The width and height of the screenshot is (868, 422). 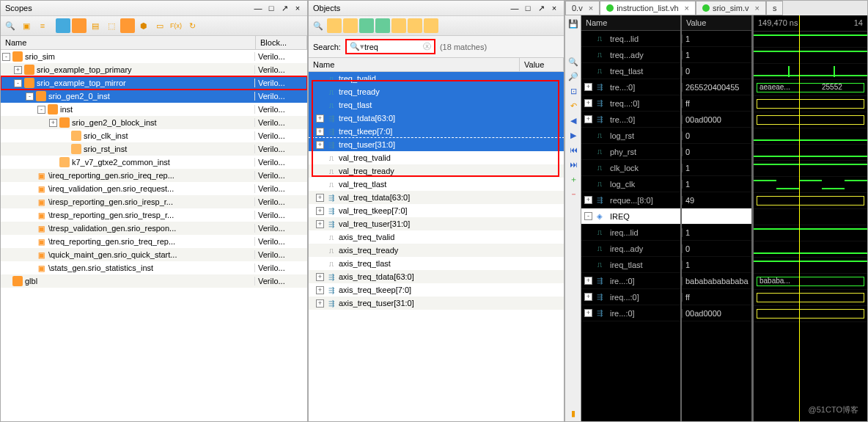 What do you see at coordinates (573, 150) in the screenshot?
I see `to-start-icon: ⏮` at bounding box center [573, 150].